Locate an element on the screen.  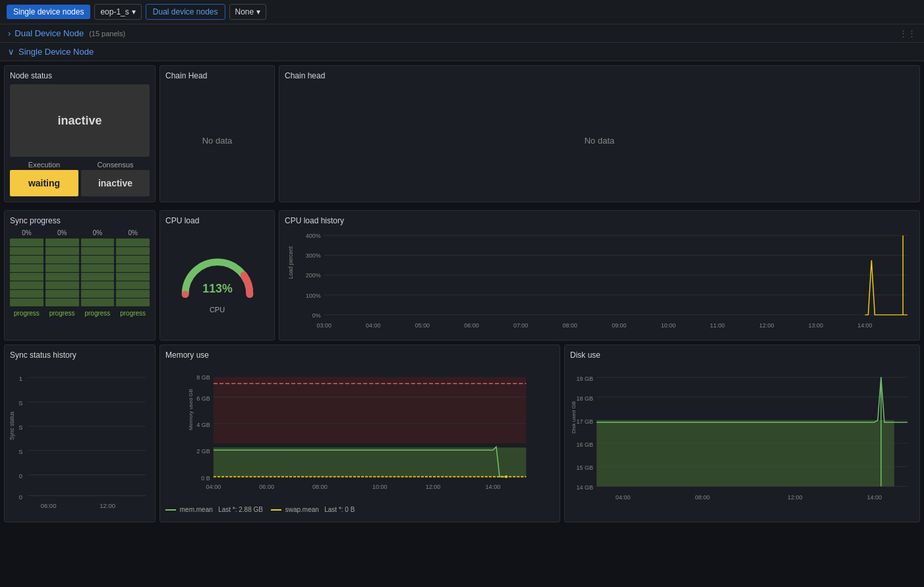
memory-use-title: Memory use is located at coordinates (360, 355).